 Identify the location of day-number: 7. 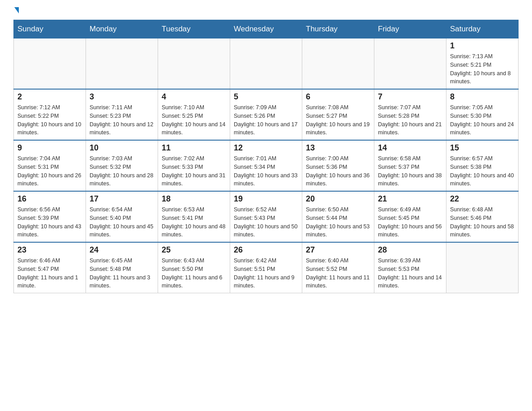
(410, 97).